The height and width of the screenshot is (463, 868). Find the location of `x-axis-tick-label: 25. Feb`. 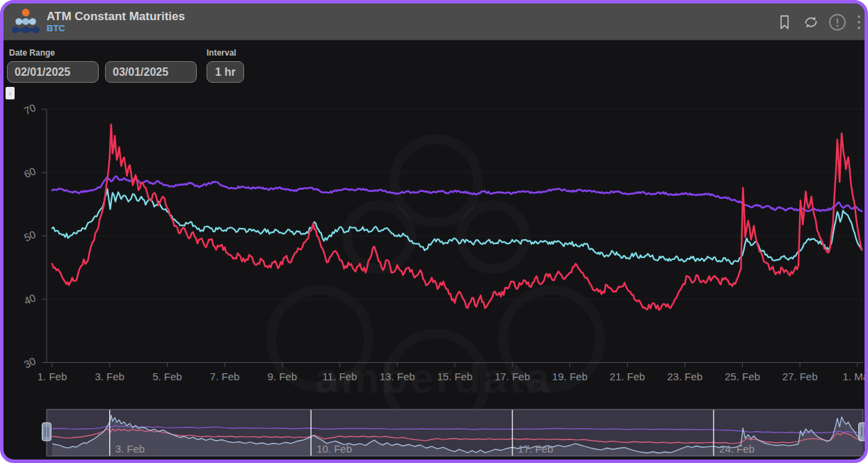

x-axis-tick-label: 25. Feb is located at coordinates (743, 377).